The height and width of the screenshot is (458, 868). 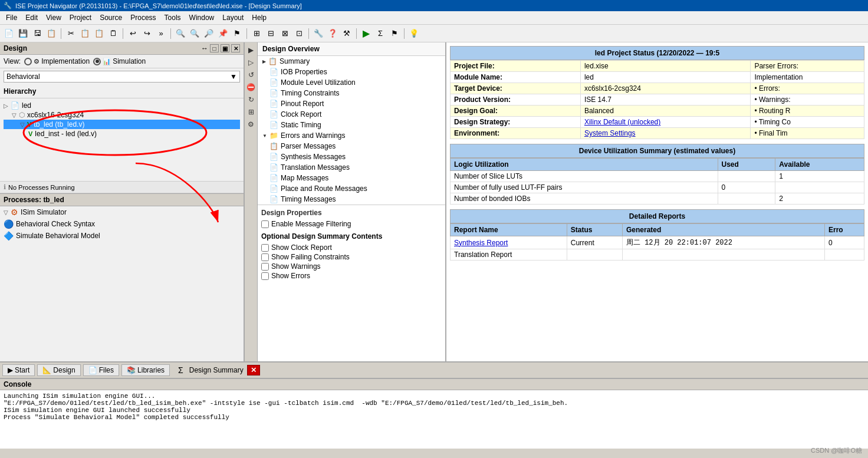 I want to click on strip-btn-reload: ↺, so click(x=251, y=75).